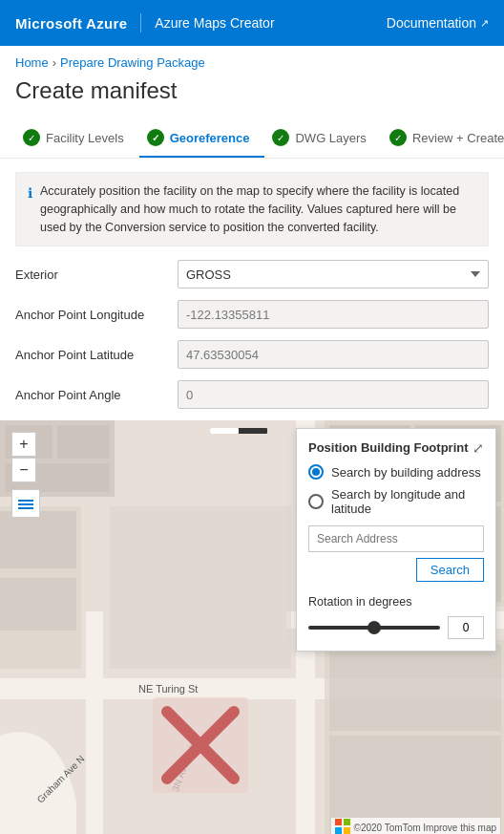  What do you see at coordinates (407, 472) in the screenshot?
I see `radio-building-address-label: Search by building address` at bounding box center [407, 472].